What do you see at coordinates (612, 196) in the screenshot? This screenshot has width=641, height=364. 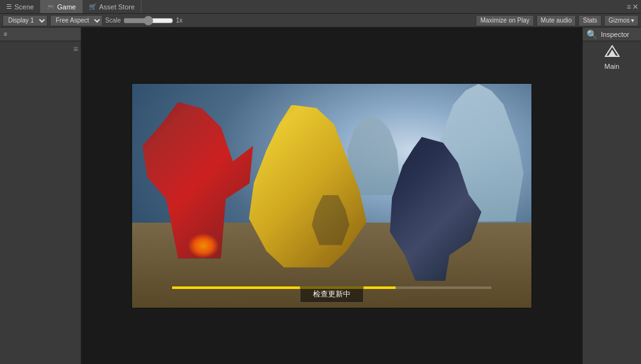 I see `inspector-panel: 🔍 Inspector Main` at bounding box center [612, 196].